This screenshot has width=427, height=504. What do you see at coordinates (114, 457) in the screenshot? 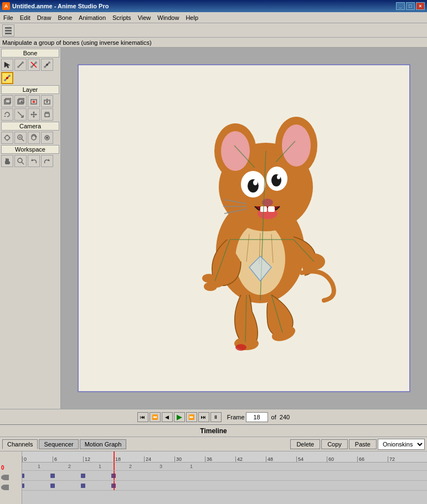
I see `playhead-ruler` at bounding box center [114, 457].